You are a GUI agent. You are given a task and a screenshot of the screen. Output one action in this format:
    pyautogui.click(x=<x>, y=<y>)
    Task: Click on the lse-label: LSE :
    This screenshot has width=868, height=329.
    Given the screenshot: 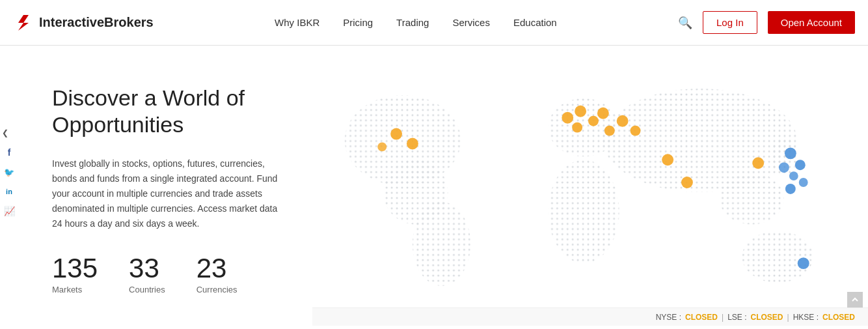 What is the action you would take?
    pyautogui.click(x=737, y=317)
    